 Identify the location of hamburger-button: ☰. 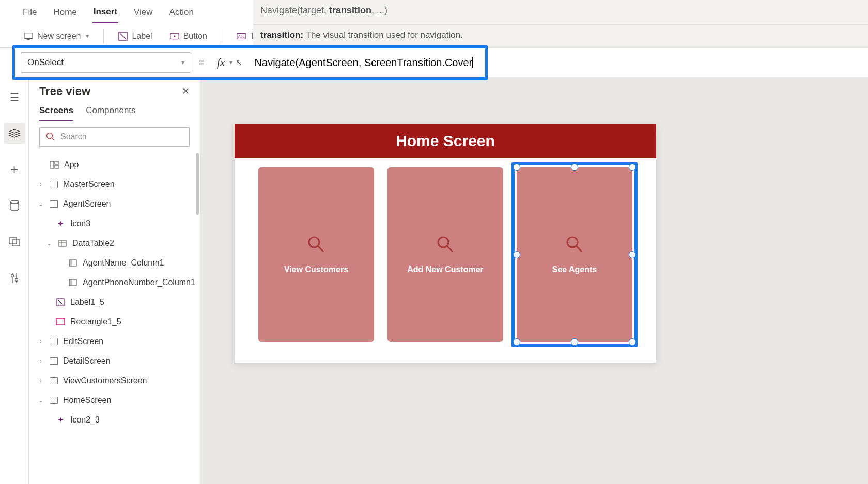
(14, 97).